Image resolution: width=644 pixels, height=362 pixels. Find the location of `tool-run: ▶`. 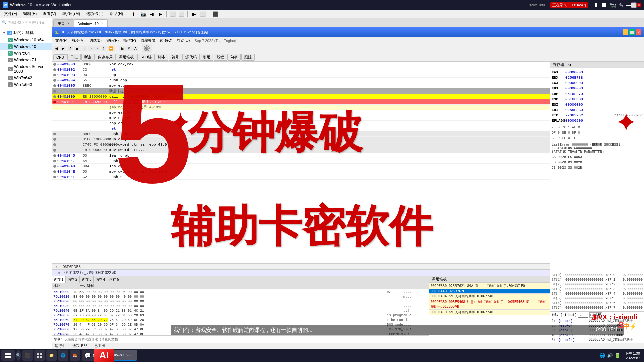

tool-run: ▶ is located at coordinates (63, 48).